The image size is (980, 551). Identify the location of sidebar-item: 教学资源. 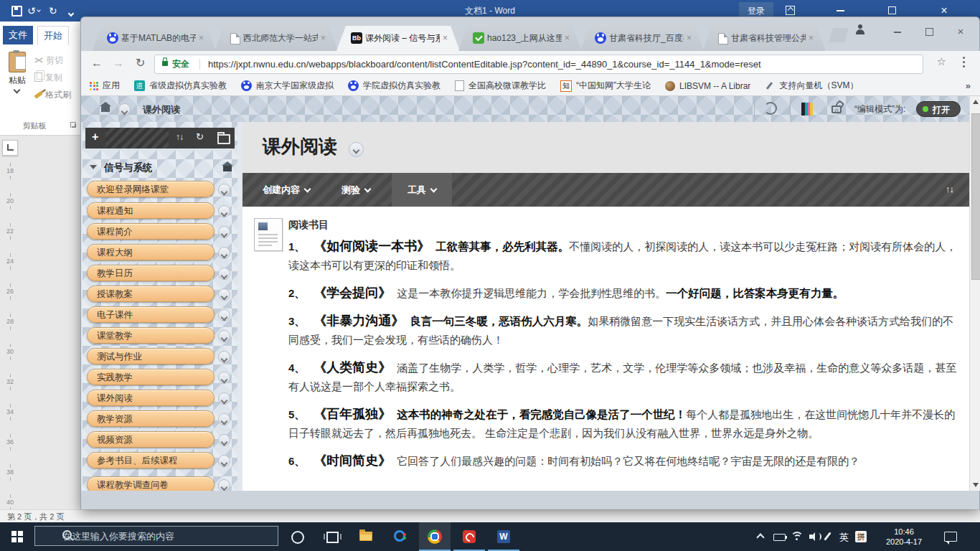
(151, 419).